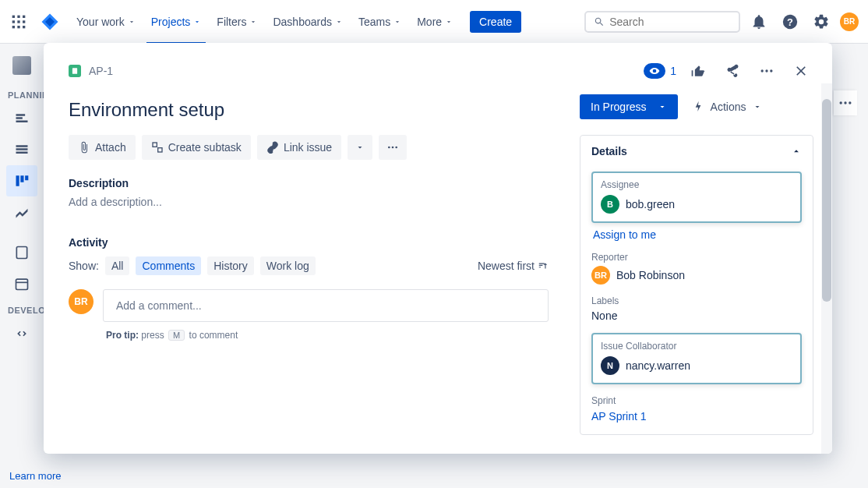 The height and width of the screenshot is (488, 868). I want to click on tab-comments: Comments, so click(168, 266).